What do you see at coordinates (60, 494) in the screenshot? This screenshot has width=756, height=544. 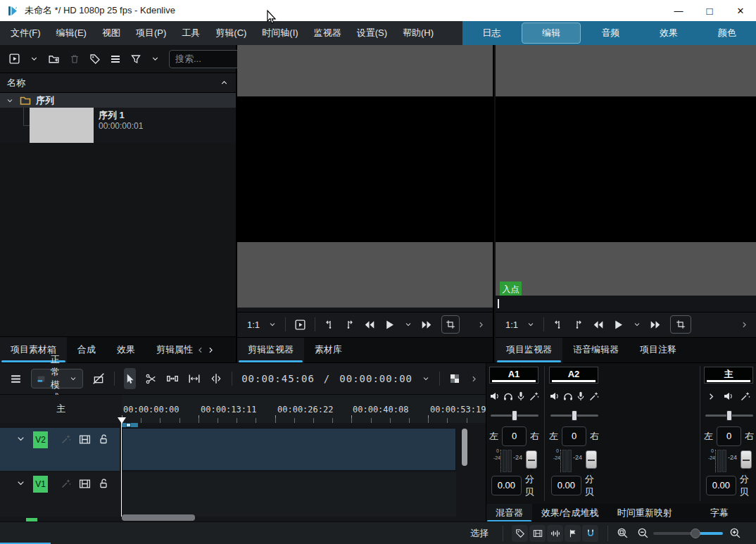 I see `track-header-v1: V1` at bounding box center [60, 494].